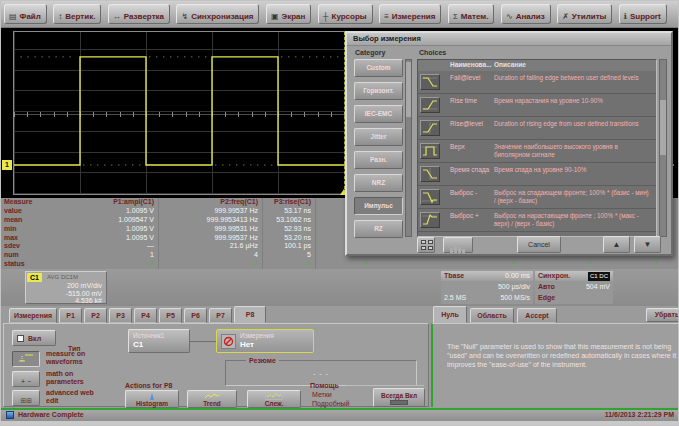 This screenshot has width=679, height=426. Describe the element at coordinates (574, 288) in the screenshot. I see `trigger-descriptor: Синхрон. C1 DC Авто 504 mV Edge` at that location.